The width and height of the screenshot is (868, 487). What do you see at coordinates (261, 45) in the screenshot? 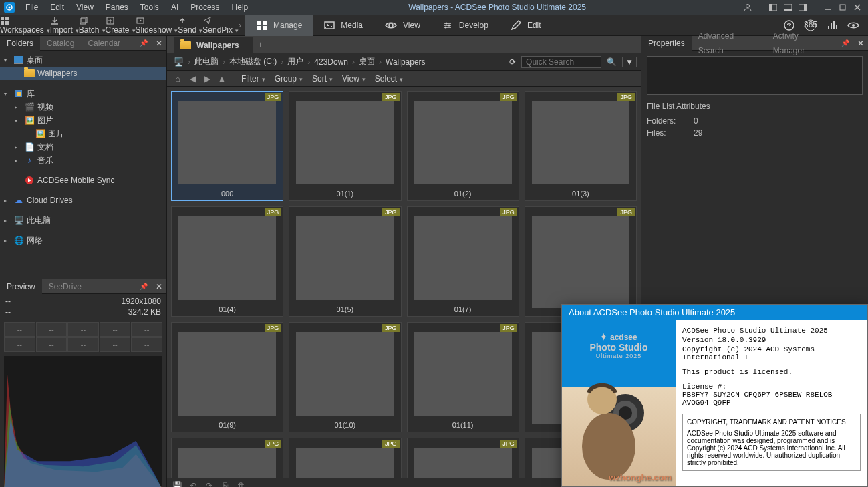
I see `new-tab-button: +` at bounding box center [261, 45].